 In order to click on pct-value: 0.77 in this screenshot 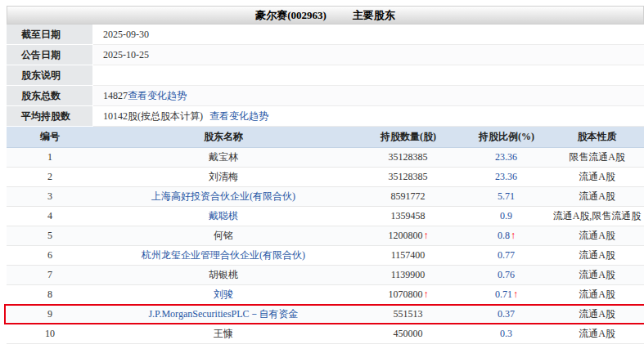, I will do `click(506, 255)`.